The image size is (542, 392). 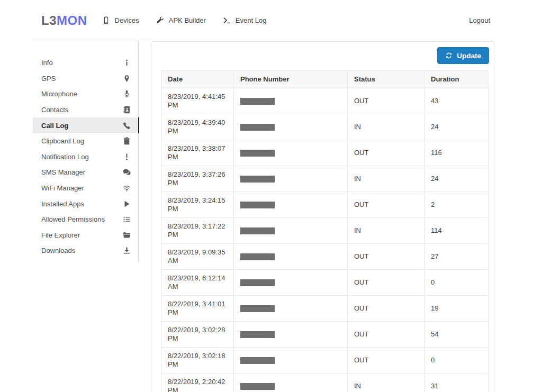 What do you see at coordinates (456, 79) in the screenshot?
I see `column-header-duration: Duration` at bounding box center [456, 79].